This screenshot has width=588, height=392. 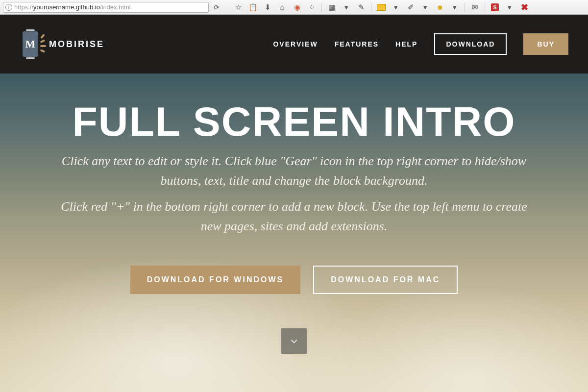 What do you see at coordinates (110, 7) in the screenshot?
I see `url-text: https://yourusername.github.io/index.htm…` at bounding box center [110, 7].